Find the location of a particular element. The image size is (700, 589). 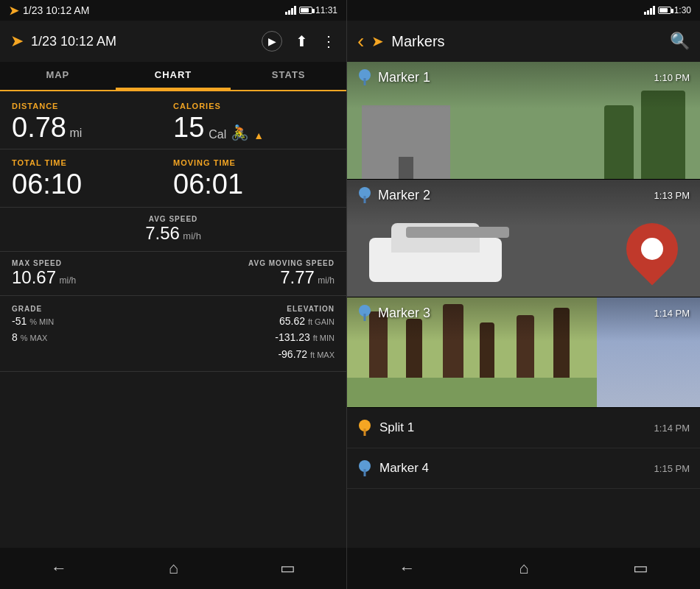

avg-speed-label: AVG SPEED is located at coordinates (173, 219).